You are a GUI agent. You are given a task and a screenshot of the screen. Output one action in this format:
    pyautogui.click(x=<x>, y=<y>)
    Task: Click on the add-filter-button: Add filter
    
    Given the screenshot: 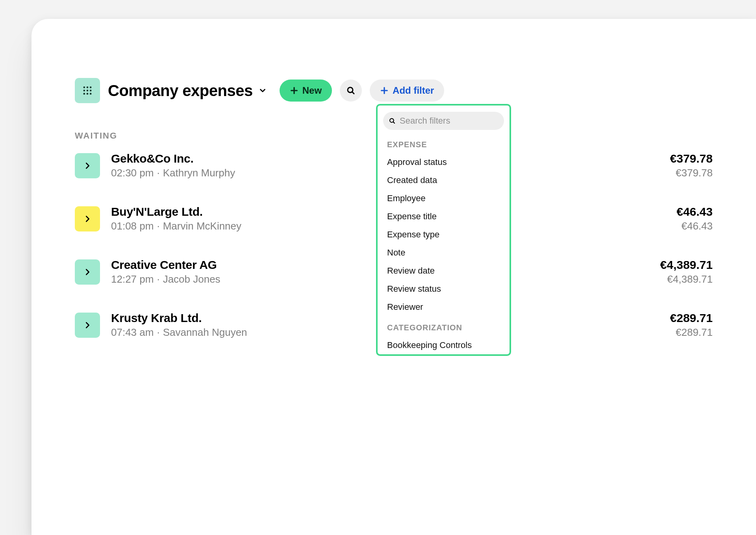 What is the action you would take?
    pyautogui.click(x=407, y=91)
    